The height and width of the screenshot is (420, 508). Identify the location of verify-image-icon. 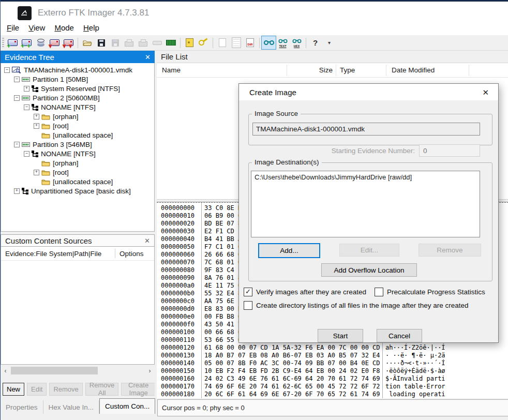
(157, 42).